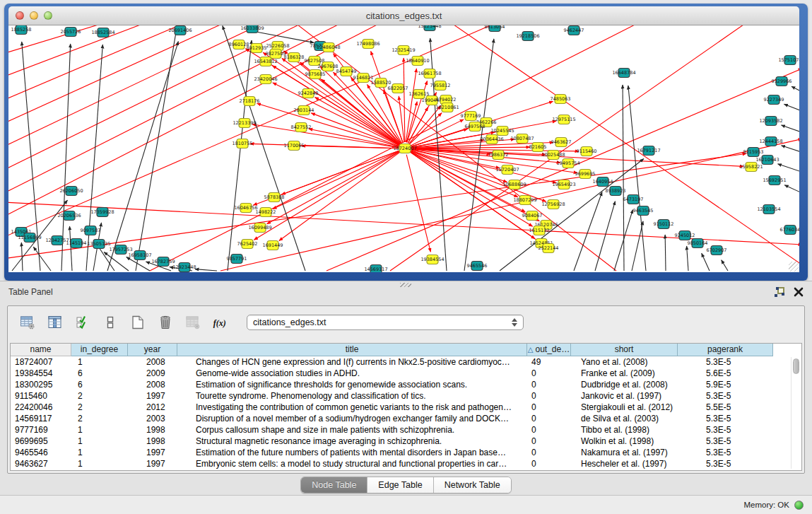  What do you see at coordinates (472, 485) in the screenshot?
I see `tab-network-table: Network Table` at bounding box center [472, 485].